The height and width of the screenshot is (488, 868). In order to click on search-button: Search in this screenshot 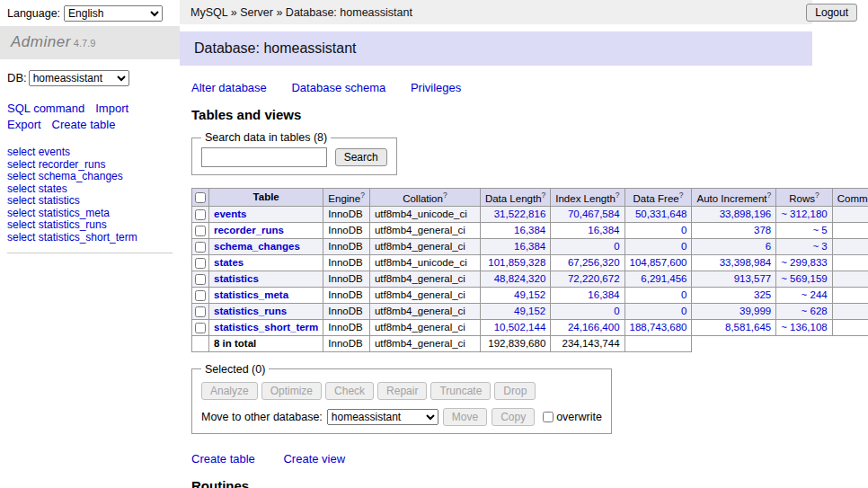, I will do `click(361, 157)`.